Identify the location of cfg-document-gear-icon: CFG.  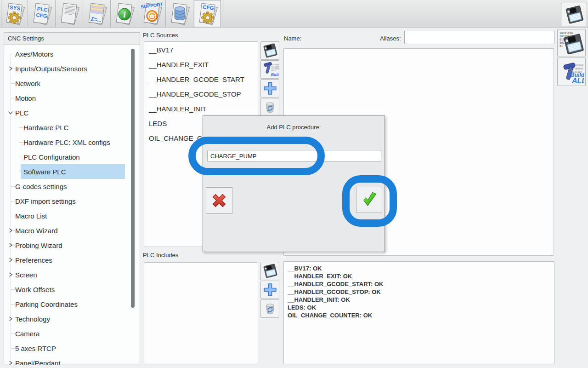
(208, 14).